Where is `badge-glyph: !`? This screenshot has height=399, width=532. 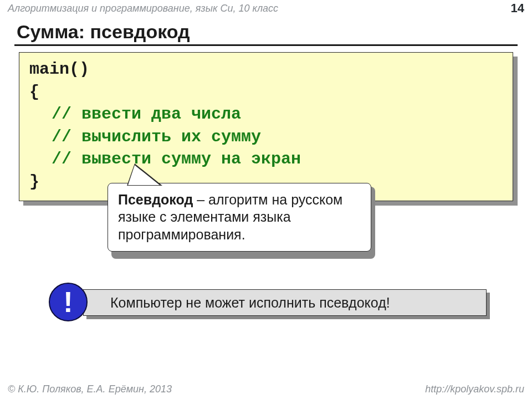 badge-glyph: ! is located at coordinates (68, 302).